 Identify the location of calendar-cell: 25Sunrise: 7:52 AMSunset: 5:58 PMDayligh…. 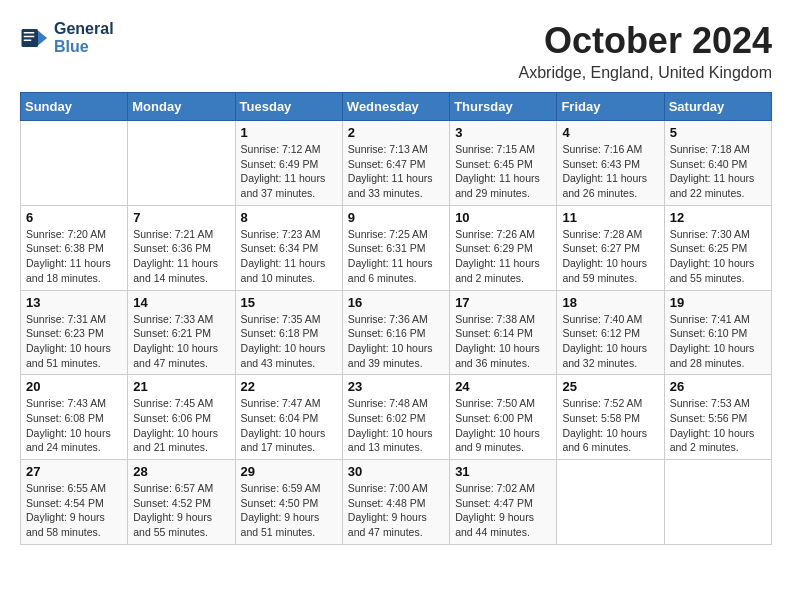
(610, 418).